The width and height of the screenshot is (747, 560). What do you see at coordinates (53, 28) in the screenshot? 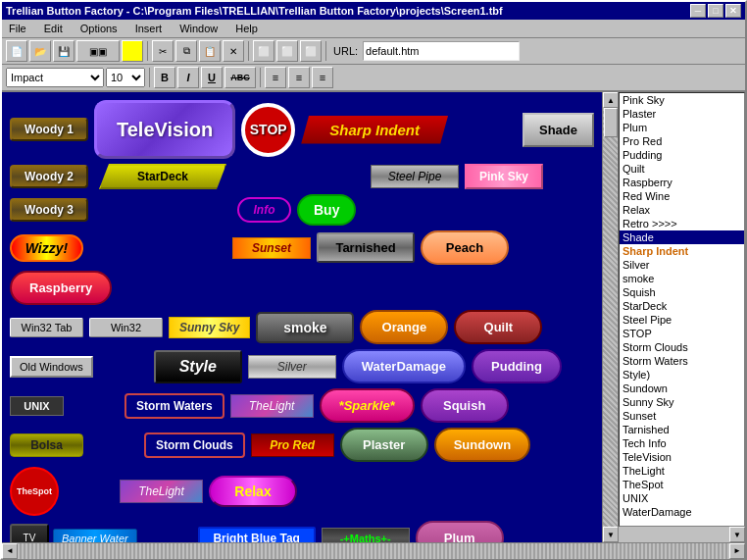
I see `menu-edit: Edit` at bounding box center [53, 28].